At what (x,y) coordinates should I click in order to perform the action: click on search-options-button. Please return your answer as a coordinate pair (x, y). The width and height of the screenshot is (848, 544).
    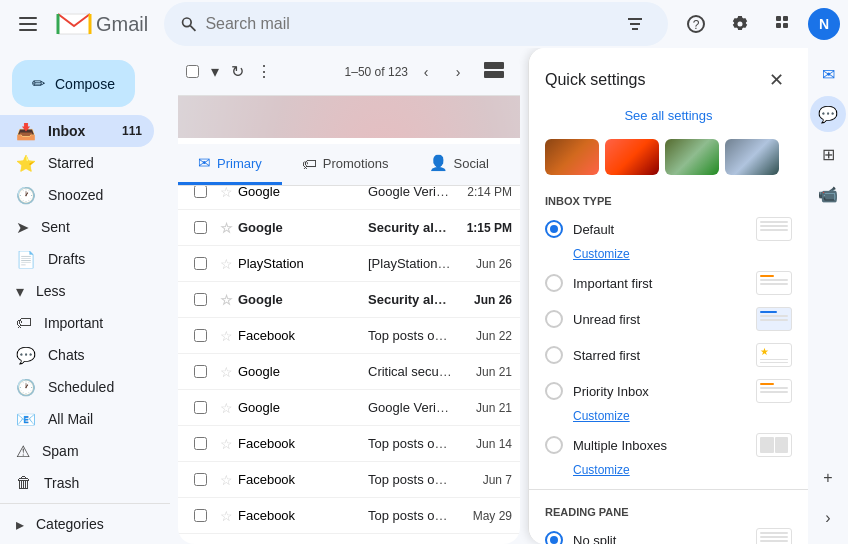
    Looking at the image, I should click on (635, 24).